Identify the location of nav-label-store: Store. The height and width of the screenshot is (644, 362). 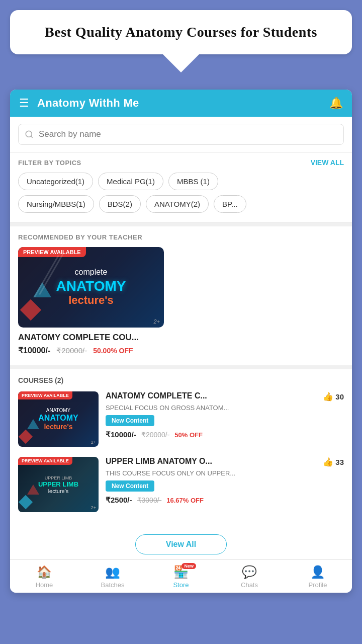
(181, 585).